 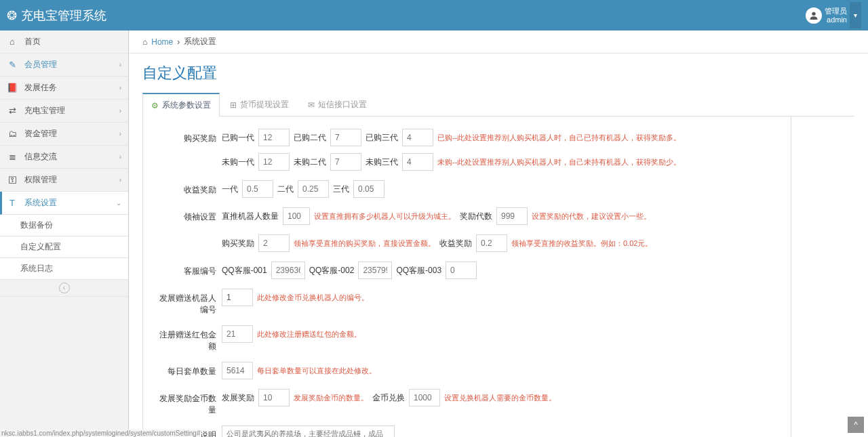 What do you see at coordinates (57, 16) in the screenshot?
I see `brand: ❂ 充电宝管理系统` at bounding box center [57, 16].